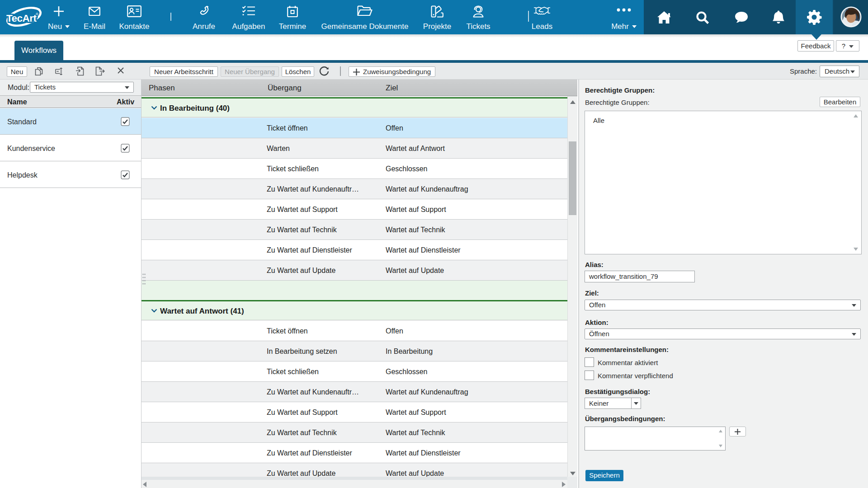 This screenshot has width=868, height=488. What do you see at coordinates (22, 18) in the screenshot?
I see `svg-text: TecArt` at bounding box center [22, 18].